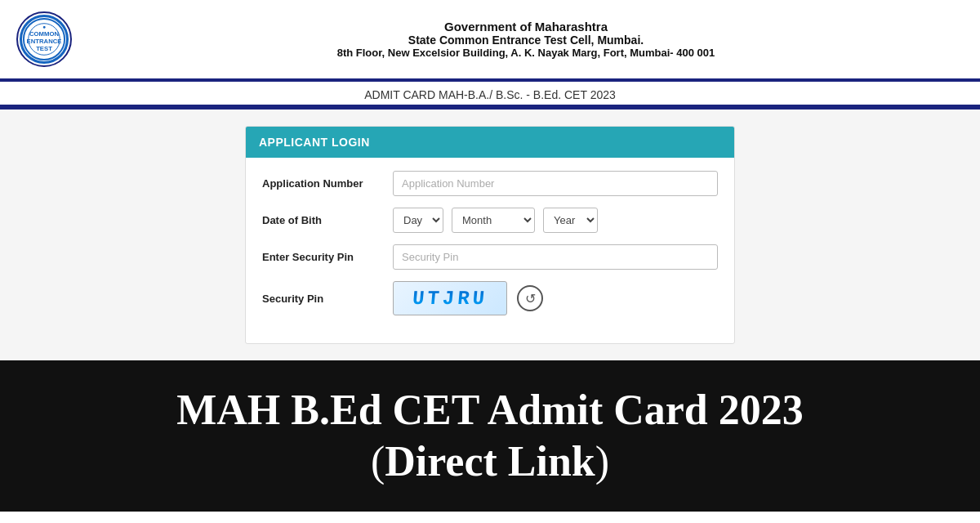 This screenshot has width=980, height=523. Describe the element at coordinates (327, 299) in the screenshot. I see `security-pin-label: Security Pin` at that location.